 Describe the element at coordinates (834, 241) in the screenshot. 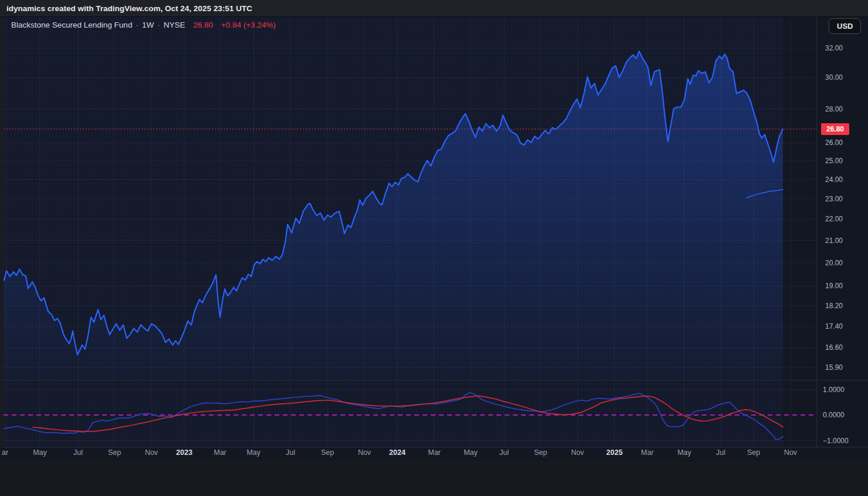

I see `price-tick-label: 21.00` at that location.